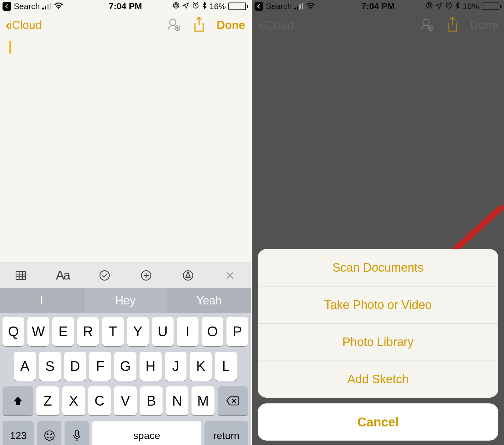 This screenshot has width=504, height=445. I want to click on key-p: P, so click(238, 332).